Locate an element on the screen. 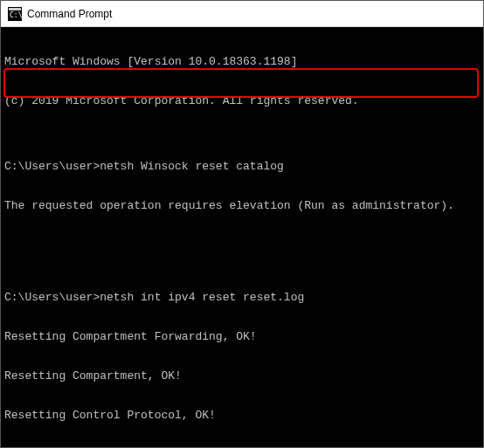 This screenshot has height=448, width=484. prompt-line: C:\Users\user>netsh int ipv4 reset reset… is located at coordinates (242, 297).